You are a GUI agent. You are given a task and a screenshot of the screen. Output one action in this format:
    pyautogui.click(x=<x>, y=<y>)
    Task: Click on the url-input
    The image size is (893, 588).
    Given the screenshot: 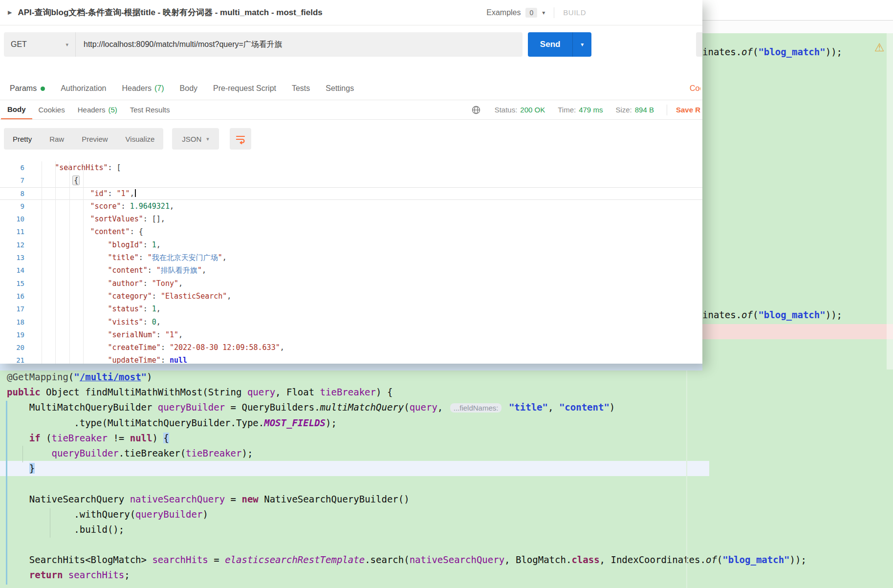 What is the action you would take?
    pyautogui.click(x=299, y=44)
    